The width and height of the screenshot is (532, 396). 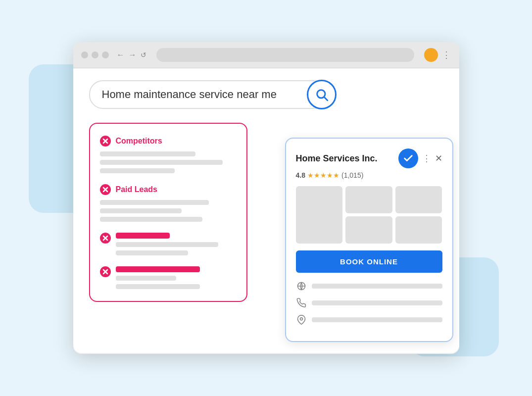 What do you see at coordinates (176, 244) in the screenshot?
I see `red-section-1-lines` at bounding box center [176, 244].